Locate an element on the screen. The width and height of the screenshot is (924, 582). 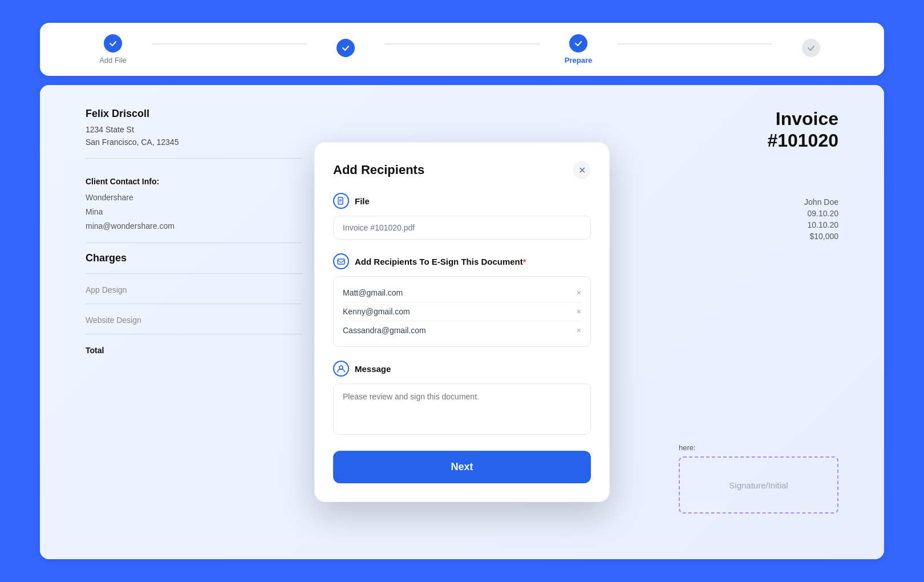
step-prepare: Prepare is located at coordinates (578, 49).